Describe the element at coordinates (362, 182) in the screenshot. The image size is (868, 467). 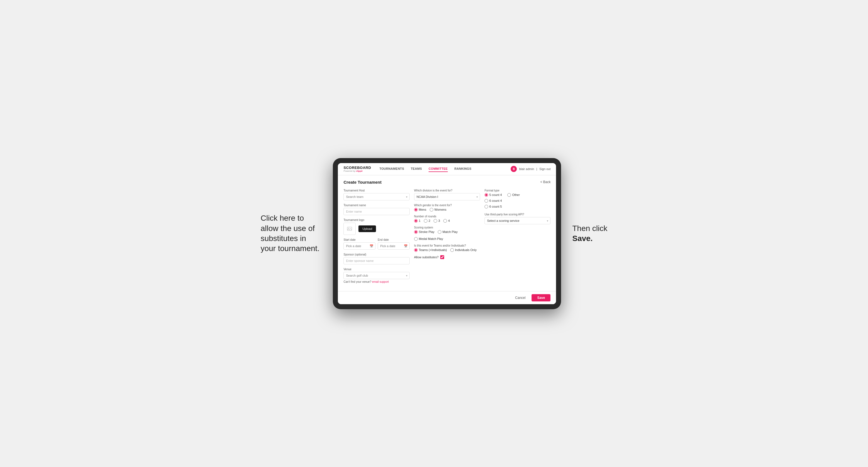
I see `page-title: Create Tournament` at that location.